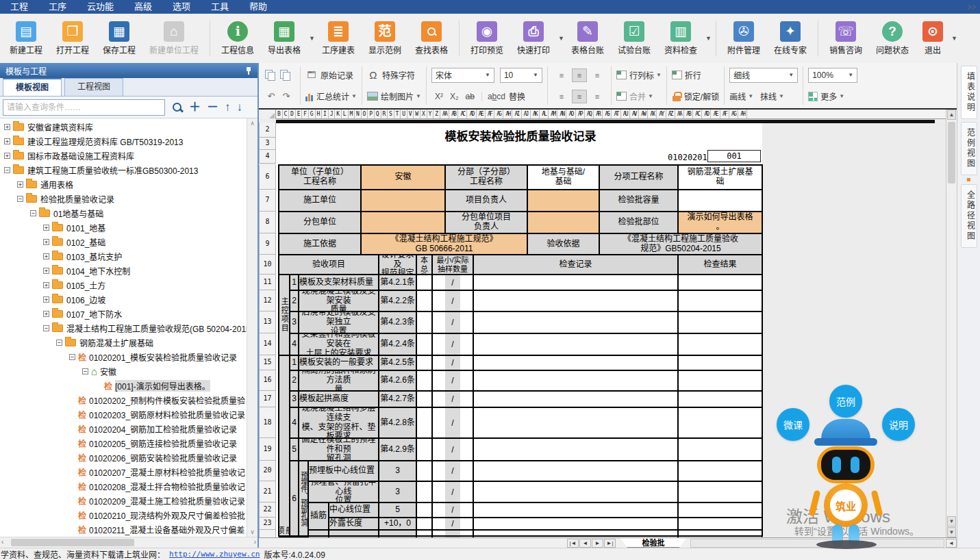 This screenshot has width=980, height=560. What do you see at coordinates (744, 38) in the screenshot?
I see `attachment-mgmt-button: ✇附件管理` at bounding box center [744, 38].